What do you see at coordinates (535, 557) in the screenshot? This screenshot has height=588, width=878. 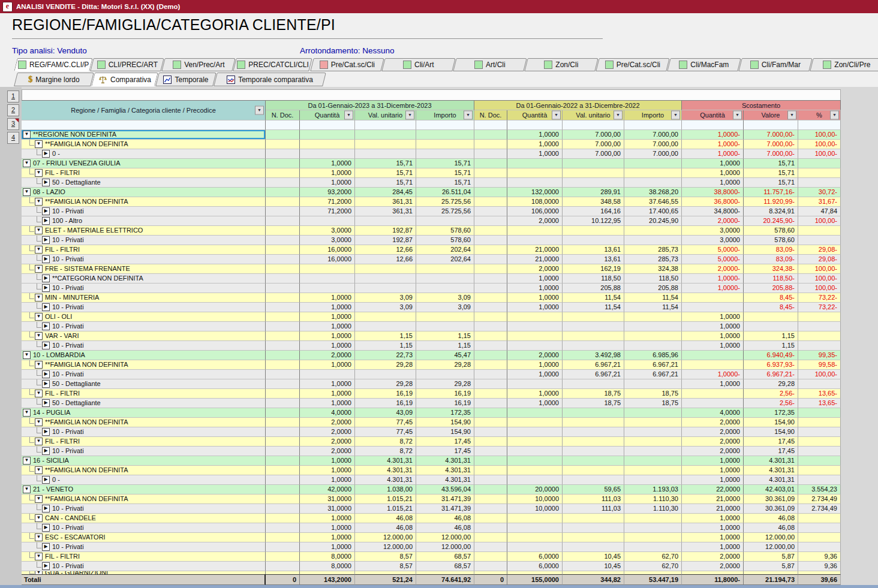 I see `value-cell: 6,0000` at bounding box center [535, 557].